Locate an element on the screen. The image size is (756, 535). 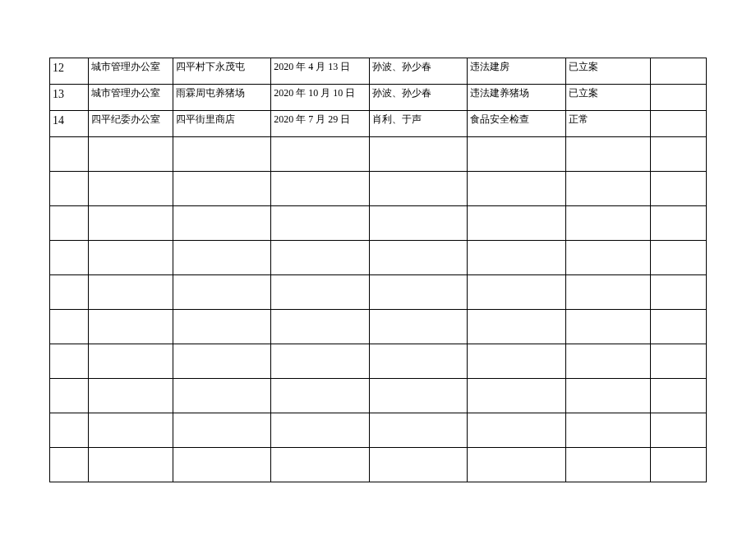
cell-date: 2020 年 10 月 10 日 is located at coordinates (320, 98).